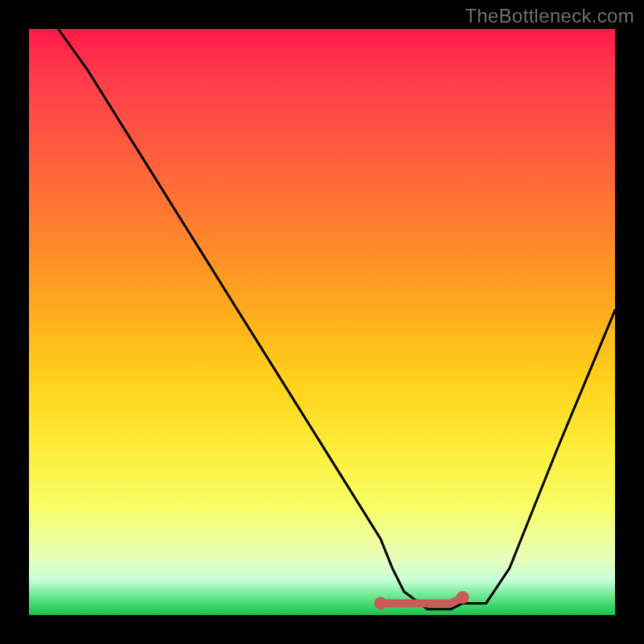 The image size is (644, 644). I want to click on watermark-text: TheBottleneck.com, so click(549, 16).